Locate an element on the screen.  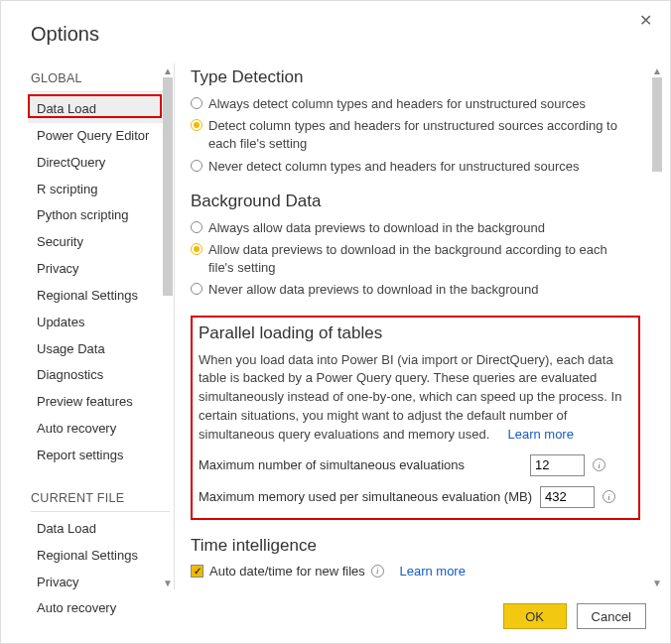
sidebar-scrollbar: ▲ ▼ is located at coordinates (168, 326).